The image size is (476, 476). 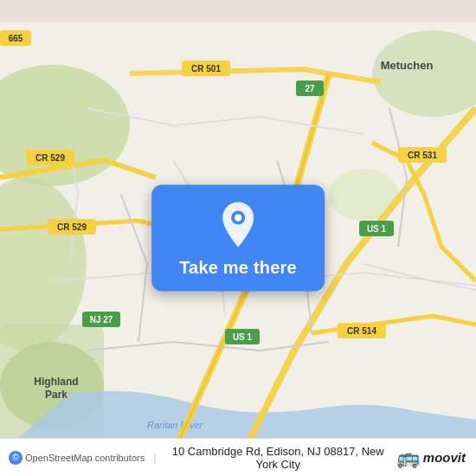 I want to click on take-me-there-label: Take me there, so click(x=238, y=268).